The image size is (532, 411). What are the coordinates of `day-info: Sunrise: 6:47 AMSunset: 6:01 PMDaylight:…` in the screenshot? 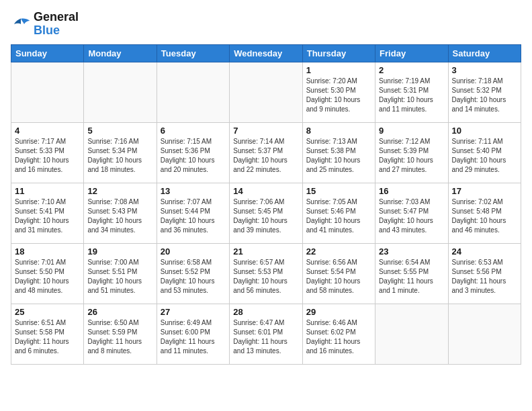 It's located at (266, 337).